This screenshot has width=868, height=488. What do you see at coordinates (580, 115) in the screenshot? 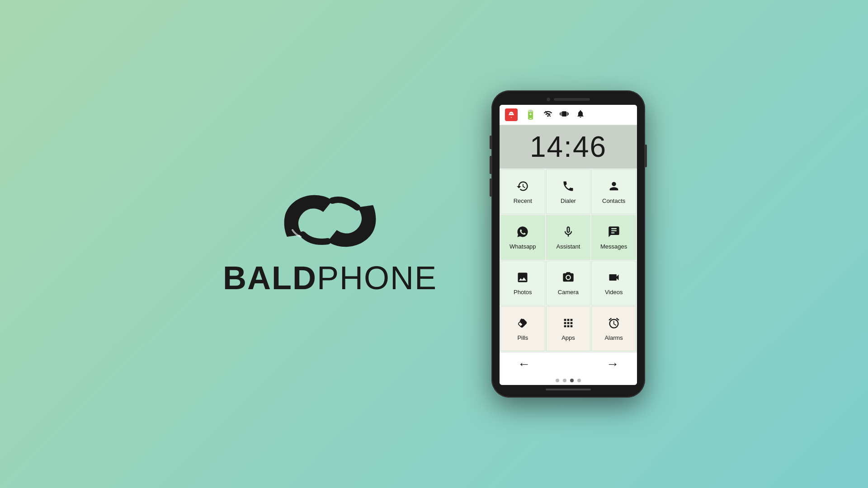
I see `bell-icon` at bounding box center [580, 115].